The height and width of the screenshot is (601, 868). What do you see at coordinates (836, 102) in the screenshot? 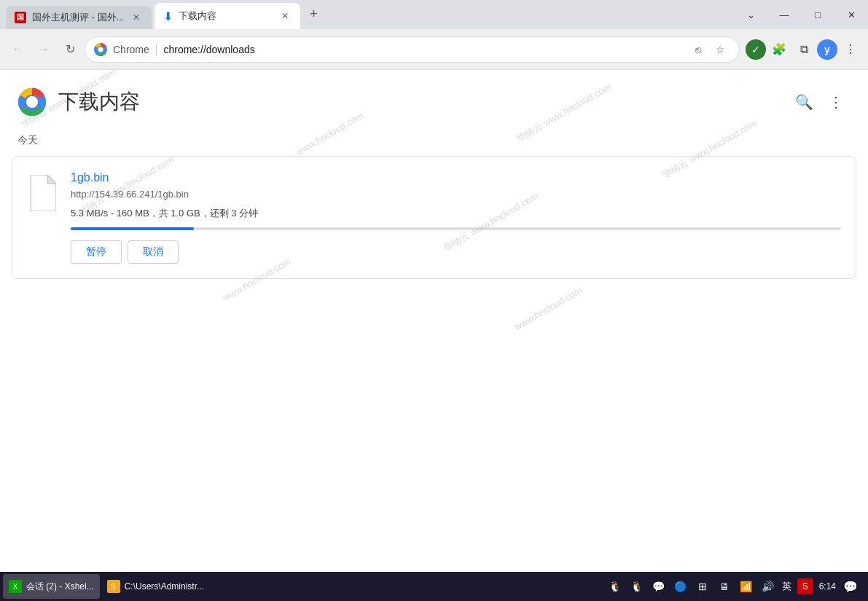
I see `page-menu-button: ⋮` at bounding box center [836, 102].